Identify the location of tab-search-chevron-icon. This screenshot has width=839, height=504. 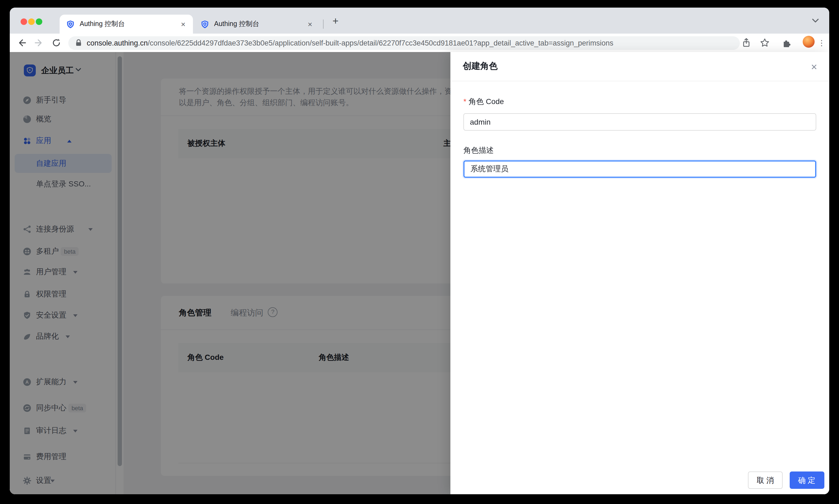
(816, 22).